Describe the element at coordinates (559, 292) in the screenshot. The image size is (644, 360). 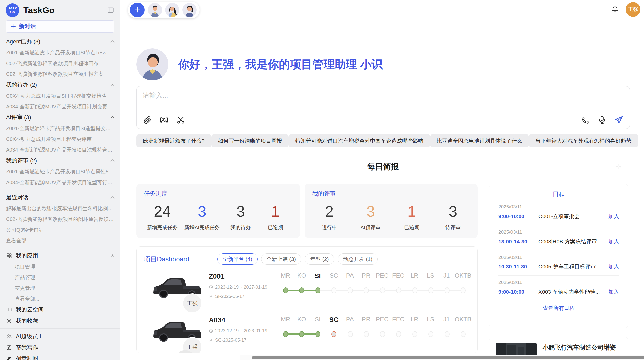
I see `schedule-row: 9:00-10:00X003-车辆动力学性能验...加入` at that location.